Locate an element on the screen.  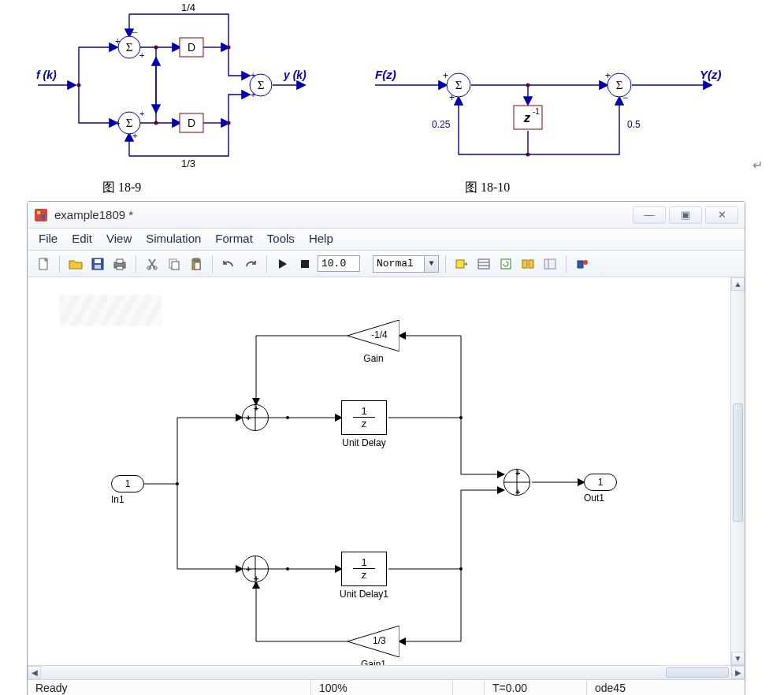
menu-view: View is located at coordinates (119, 238).